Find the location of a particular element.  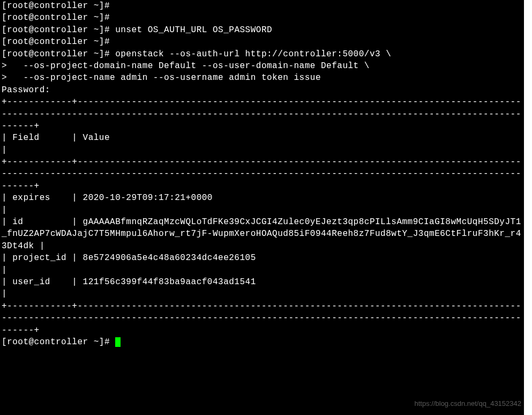

command-text: openstack --os-auth-url http://controlle… is located at coordinates (253, 54).